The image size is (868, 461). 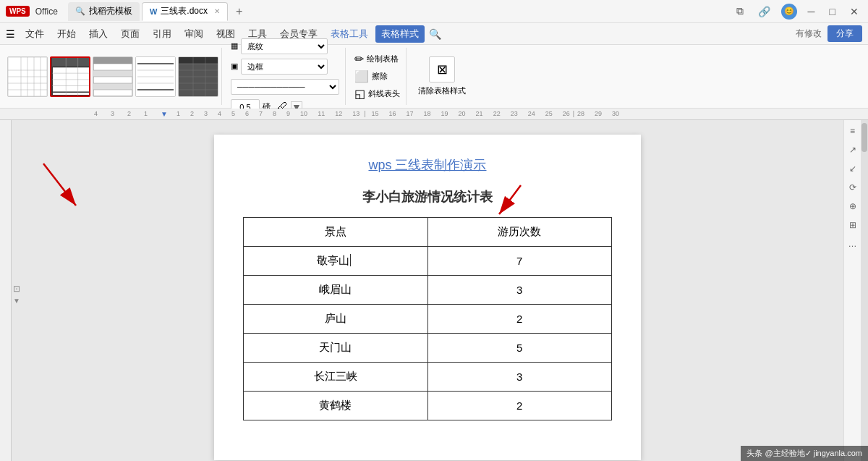 What do you see at coordinates (853, 206) in the screenshot?
I see `sidebar-icon-5: ⊕` at bounding box center [853, 206].